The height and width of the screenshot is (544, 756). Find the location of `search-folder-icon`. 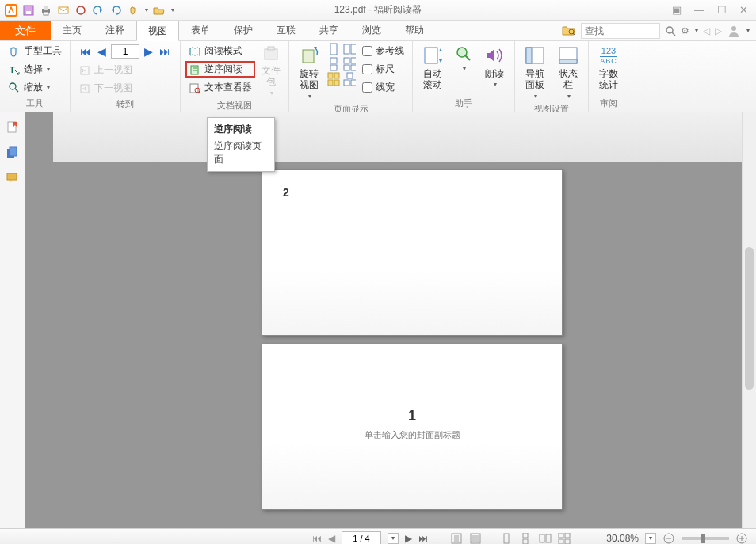

search-folder-icon is located at coordinates (569, 31).